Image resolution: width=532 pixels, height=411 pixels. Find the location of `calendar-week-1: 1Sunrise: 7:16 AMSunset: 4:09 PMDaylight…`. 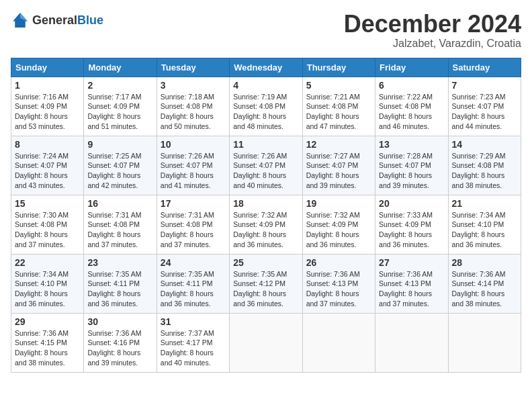

calendar-week-1: 1Sunrise: 7:16 AMSunset: 4:09 PMDaylight… is located at coordinates (266, 106).